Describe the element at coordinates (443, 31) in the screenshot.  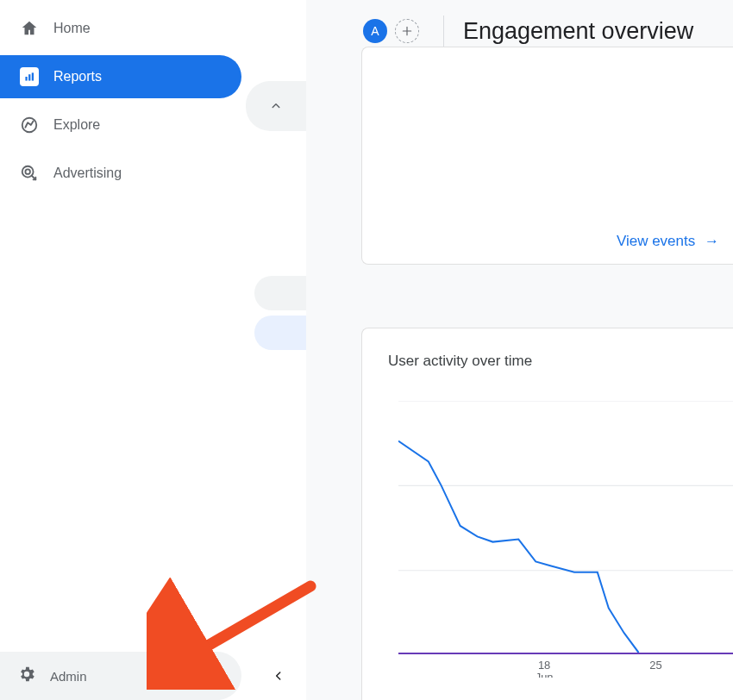
I see `divider` at that location.